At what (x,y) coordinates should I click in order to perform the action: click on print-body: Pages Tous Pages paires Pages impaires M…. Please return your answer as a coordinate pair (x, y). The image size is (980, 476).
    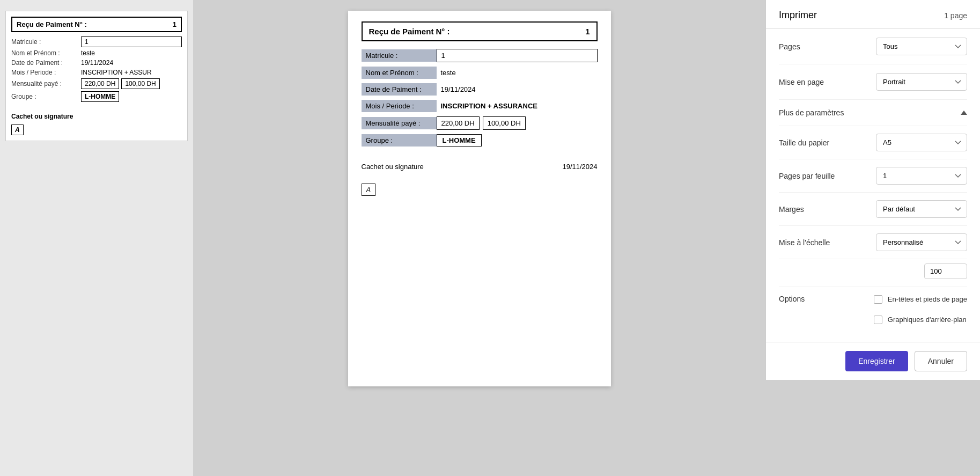
    Looking at the image, I should click on (873, 186).